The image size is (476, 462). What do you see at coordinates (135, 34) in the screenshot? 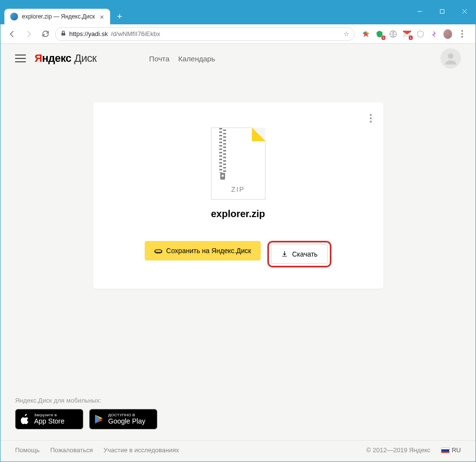
I see `url-path: /d/wNMfII76iEkbx` at bounding box center [135, 34].